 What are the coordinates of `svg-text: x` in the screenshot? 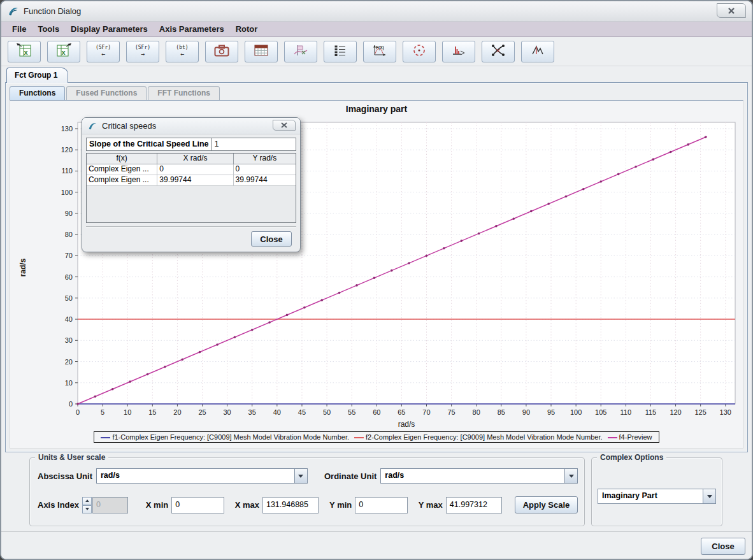 It's located at (64, 52).